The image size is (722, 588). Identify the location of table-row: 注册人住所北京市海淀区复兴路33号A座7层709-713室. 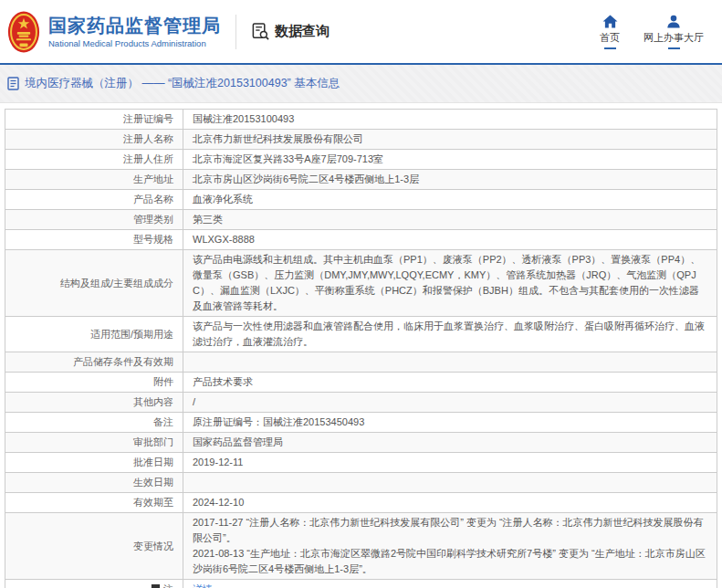
(361, 160).